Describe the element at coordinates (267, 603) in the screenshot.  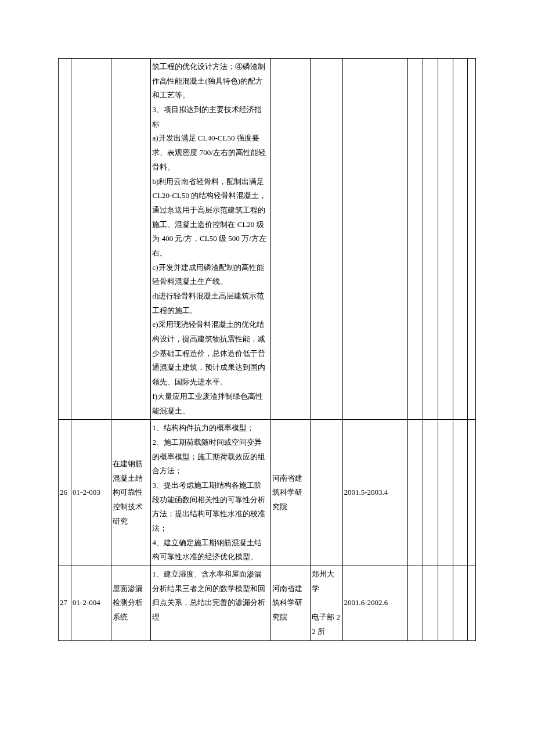
I see `table-row: 2701-2-004屋面渗漏检测分析系统1、建立湿度、含水率和屋面渗漏分析结果三…` at that location.